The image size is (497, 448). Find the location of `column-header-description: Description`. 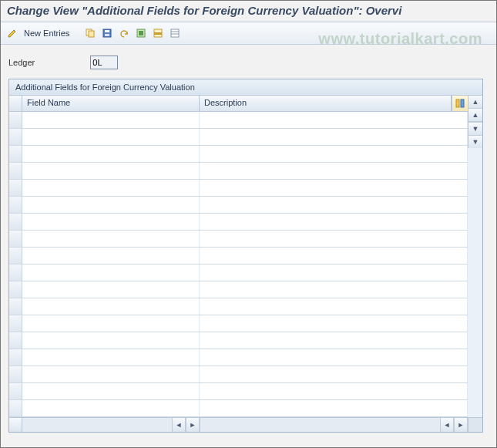

column-header-description: Description is located at coordinates (325, 103).